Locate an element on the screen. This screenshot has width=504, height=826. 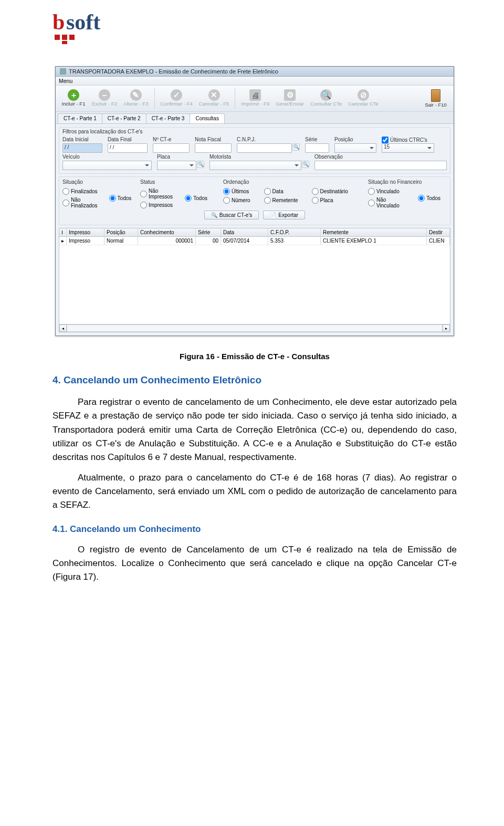
export-icon: 📄 is located at coordinates (273, 215).